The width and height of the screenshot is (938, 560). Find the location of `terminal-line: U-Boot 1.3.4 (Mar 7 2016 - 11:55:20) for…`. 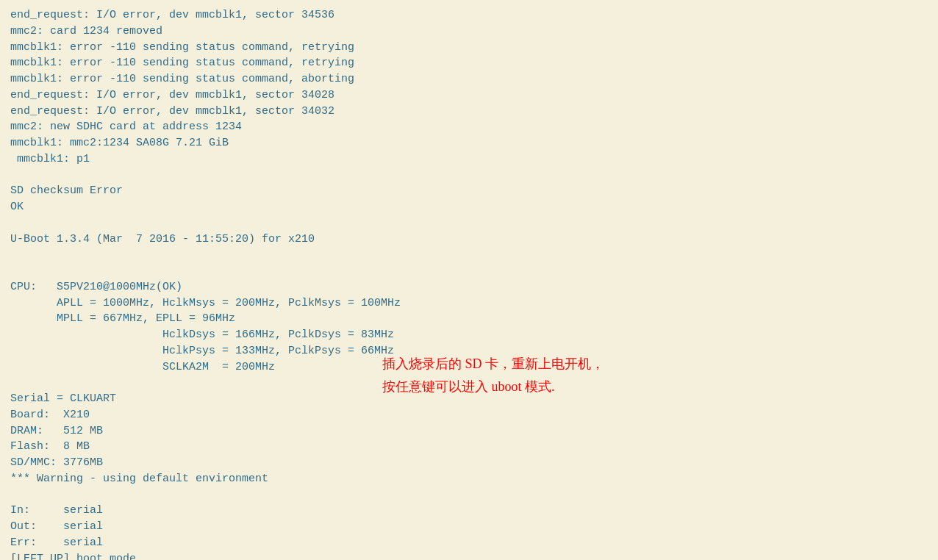

terminal-line: U-Boot 1.3.4 (Mar 7 2016 - 11:55:20) for… is located at coordinates (469, 240).